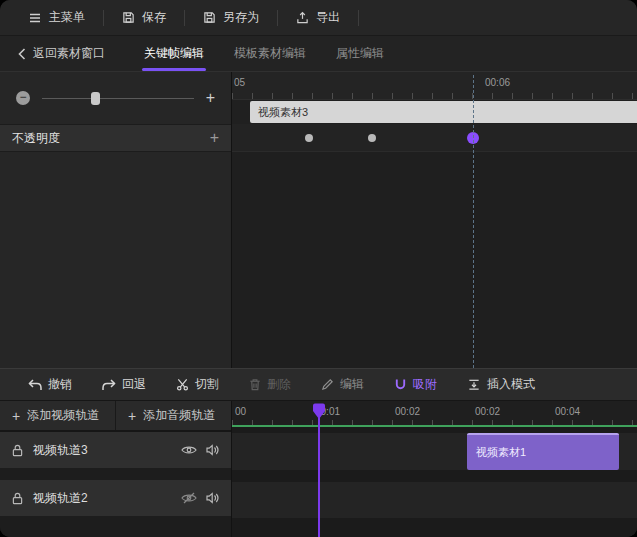  What do you see at coordinates (214, 138) in the screenshot?
I see `add-keyframe-button: +` at bounding box center [214, 138].